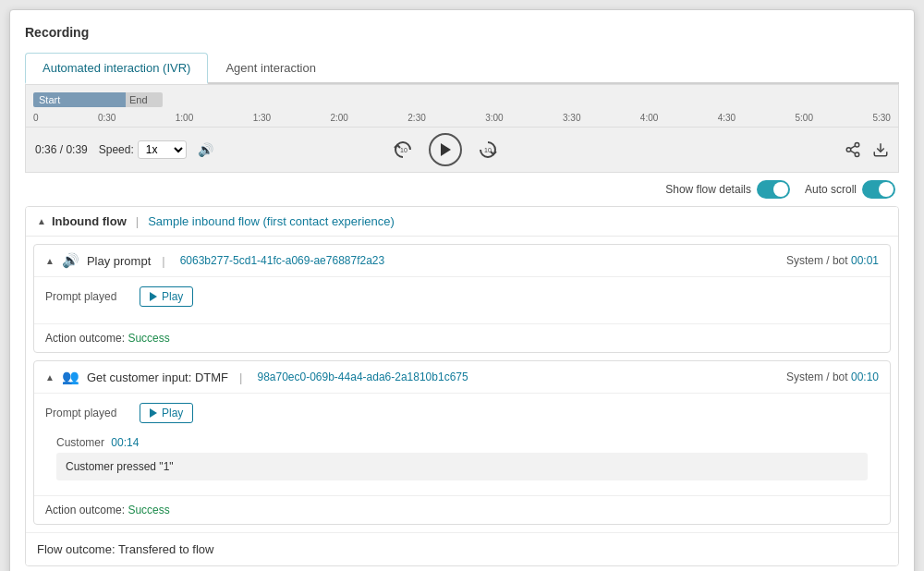 Image resolution: width=924 pixels, height=571 pixels. What do you see at coordinates (867, 150) in the screenshot?
I see `right-controls` at bounding box center [867, 150].